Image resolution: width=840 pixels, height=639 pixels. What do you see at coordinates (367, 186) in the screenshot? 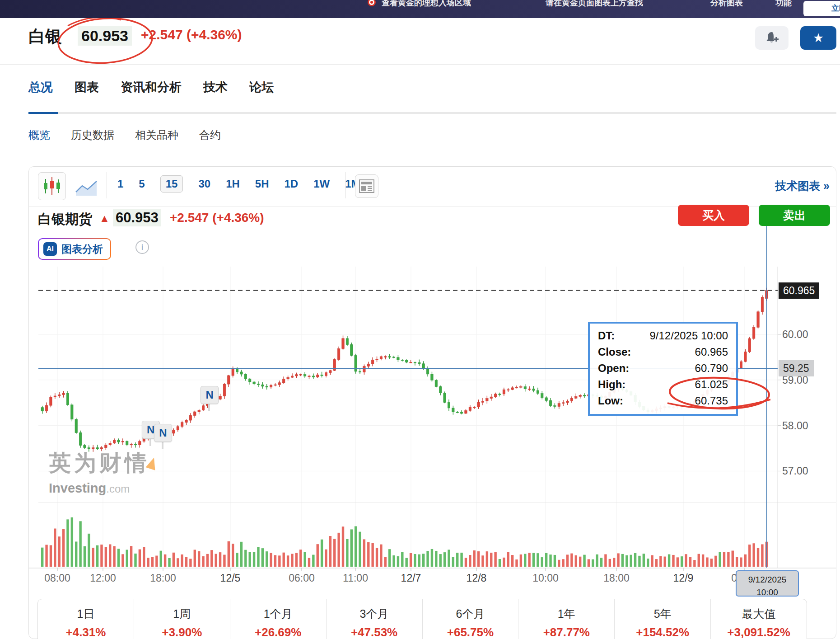
I see `news-overlay-button` at bounding box center [367, 186].